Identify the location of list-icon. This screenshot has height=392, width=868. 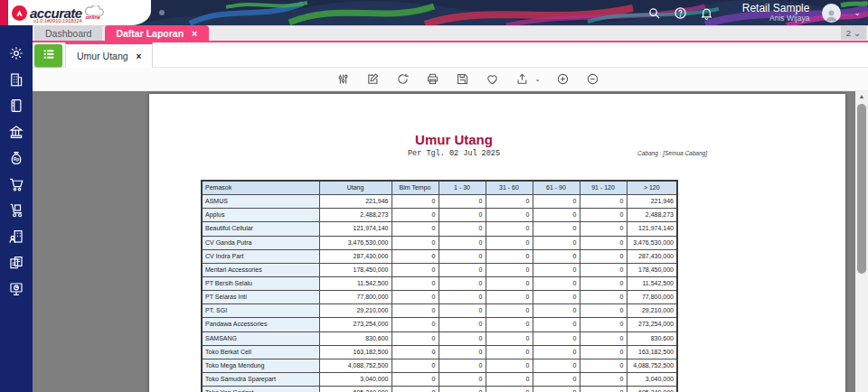
(49, 56).